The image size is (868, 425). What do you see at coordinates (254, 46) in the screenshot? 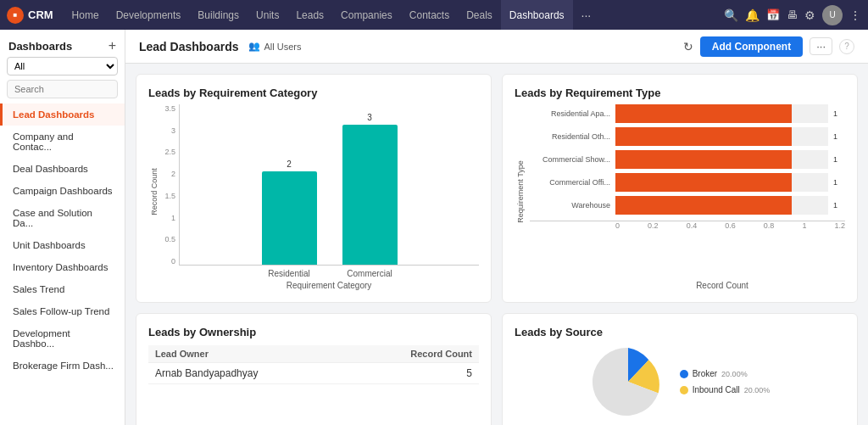
I see `group-icon: 👥` at bounding box center [254, 46].